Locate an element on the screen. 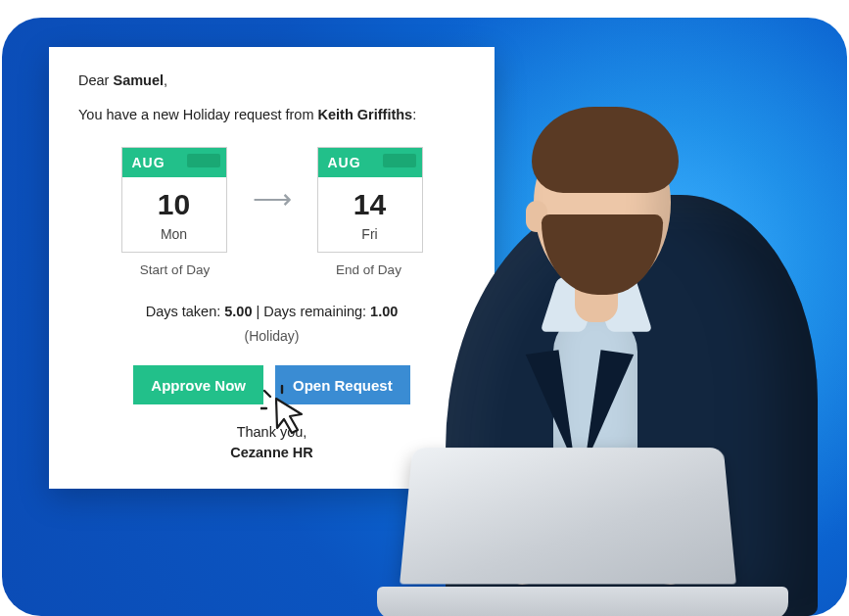  days-taken-value: 5.00 is located at coordinates (238, 311).